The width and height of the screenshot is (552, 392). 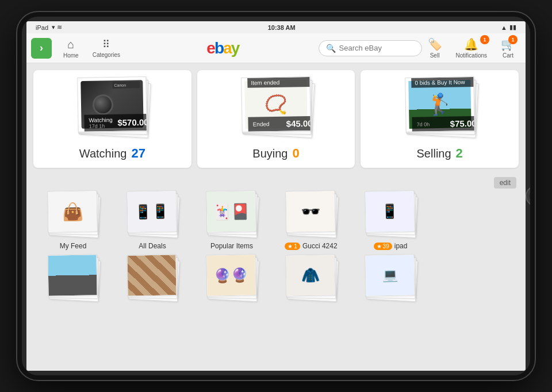 I want to click on search-icon: 🔍, so click(x=331, y=48).